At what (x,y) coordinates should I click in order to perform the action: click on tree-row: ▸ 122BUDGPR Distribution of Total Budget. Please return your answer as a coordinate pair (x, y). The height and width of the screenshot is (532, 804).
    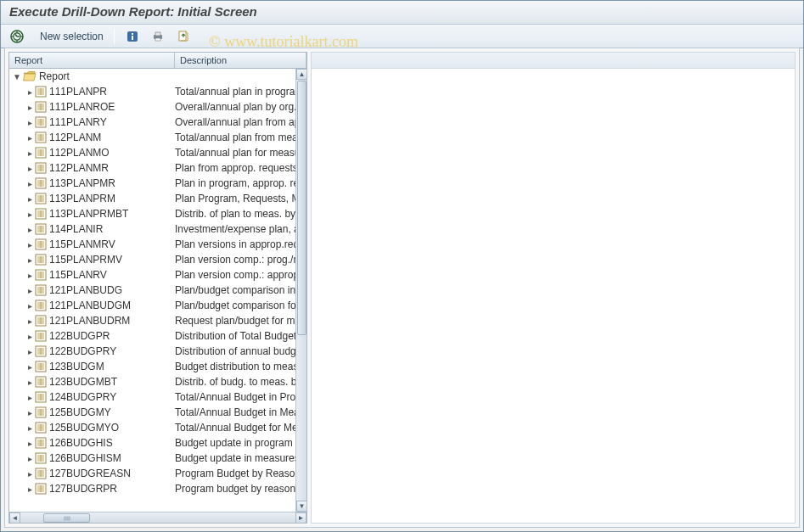
    Looking at the image, I should click on (153, 336).